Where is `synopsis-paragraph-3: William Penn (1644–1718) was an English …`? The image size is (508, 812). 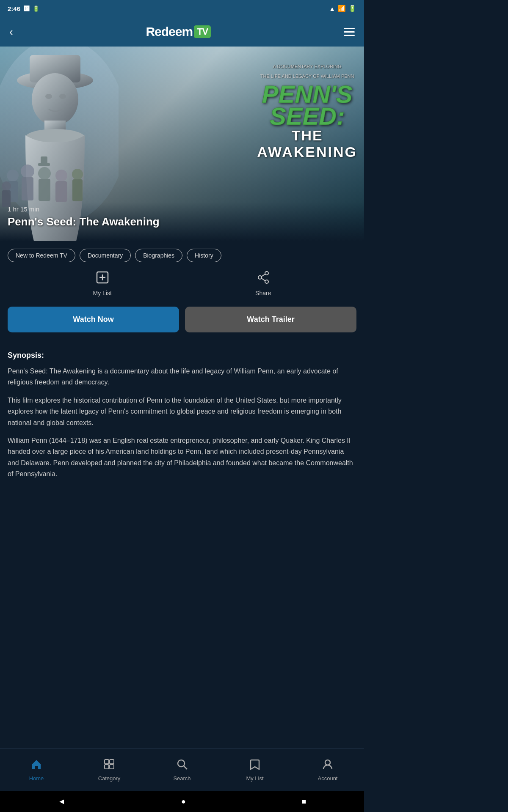 synopsis-paragraph-3: William Penn (1644–1718) was an English … is located at coordinates (182, 458).